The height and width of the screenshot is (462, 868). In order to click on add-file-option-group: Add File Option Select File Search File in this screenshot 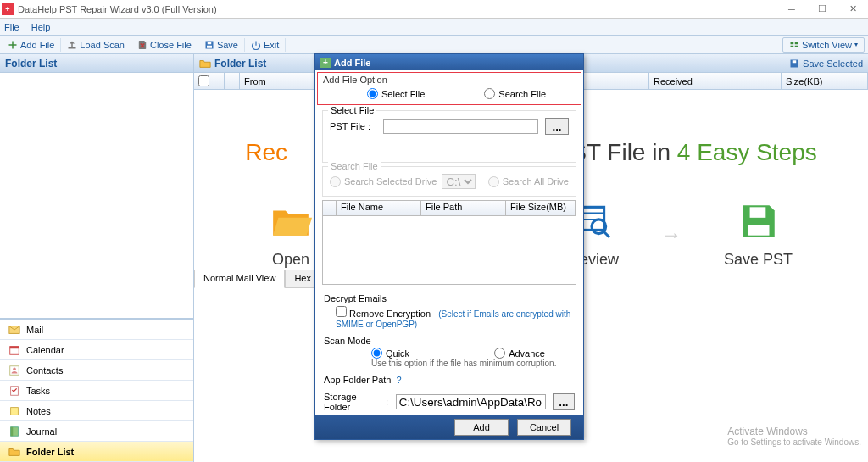, I will do `click(449, 88)`.